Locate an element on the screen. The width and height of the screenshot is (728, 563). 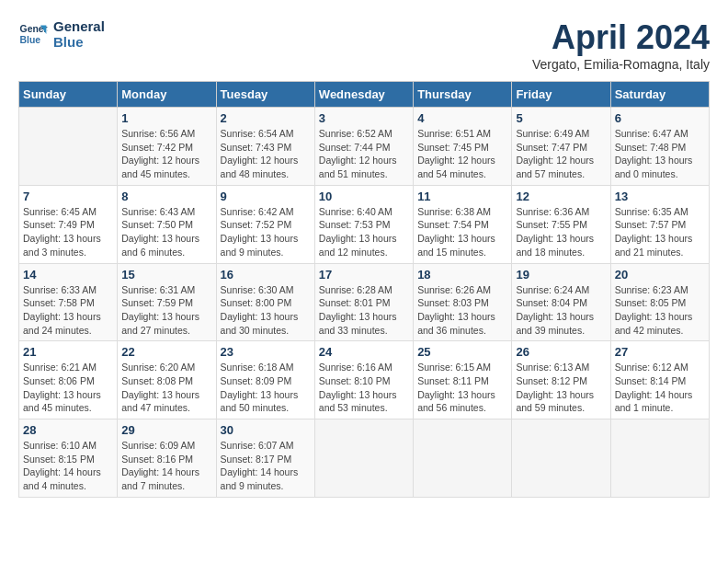
calendar-cell: 18Sunrise: 6:26 AM Sunset: 8:03 PM Dayli… is located at coordinates (463, 302).